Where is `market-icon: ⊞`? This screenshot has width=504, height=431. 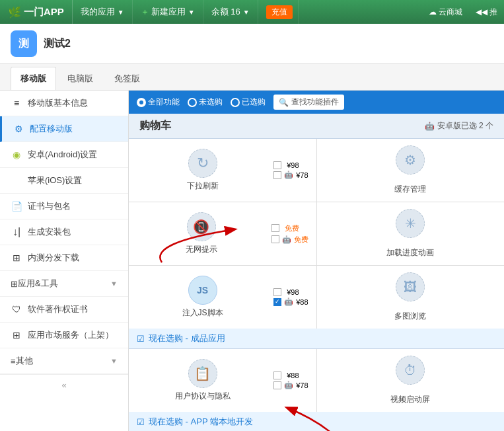 market-icon: ⊞ is located at coordinates (17, 335).